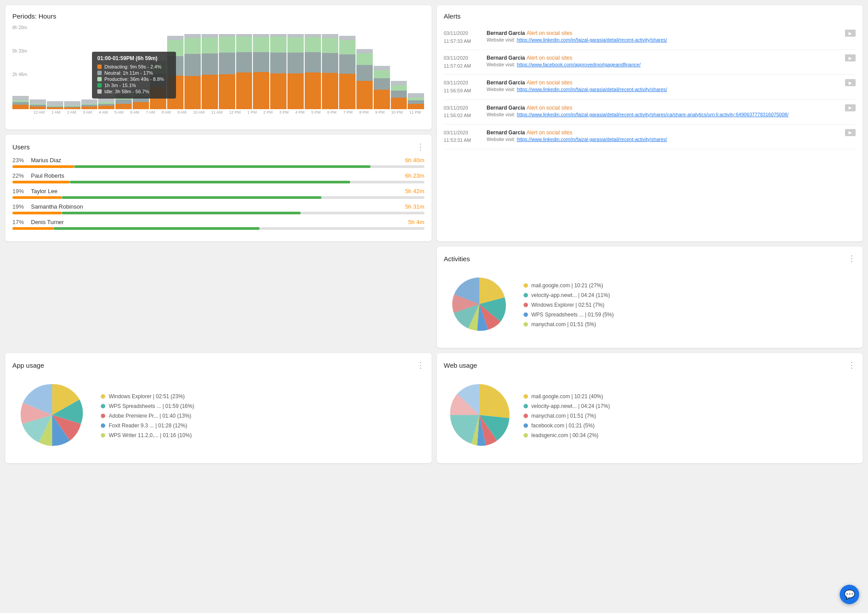 The image size is (868, 613). Describe the element at coordinates (650, 365) in the screenshot. I see `web-usage-header: Web usage ⋮` at that location.